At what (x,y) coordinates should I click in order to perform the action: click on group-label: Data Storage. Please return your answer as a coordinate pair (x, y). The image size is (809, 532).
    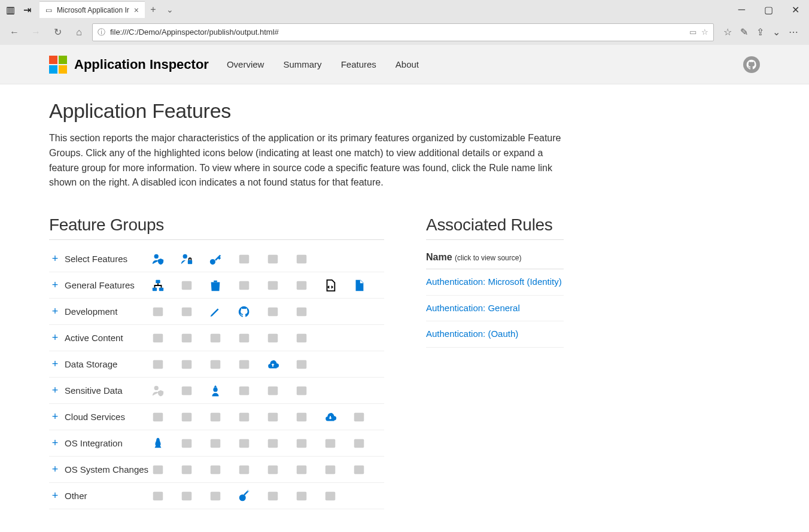
    Looking at the image, I should click on (106, 364).